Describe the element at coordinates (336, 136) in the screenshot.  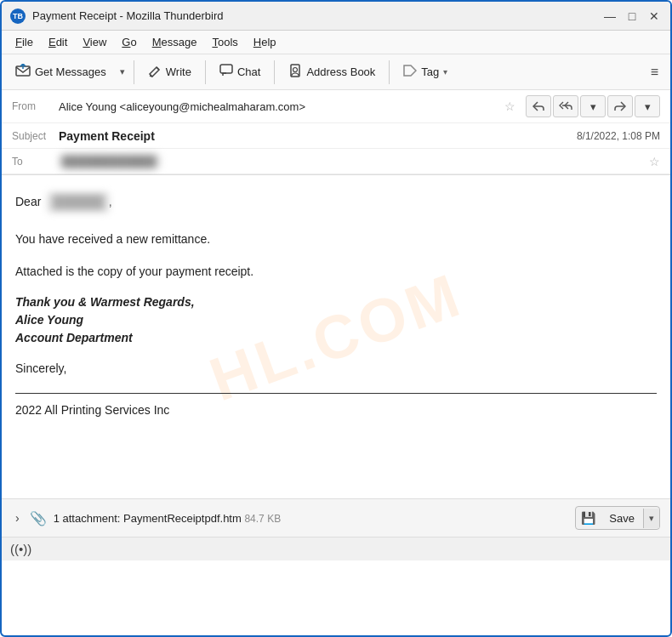
I see `subject-row: Subject Payment Receipt 8/1/2022, 1:08 P…` at that location.